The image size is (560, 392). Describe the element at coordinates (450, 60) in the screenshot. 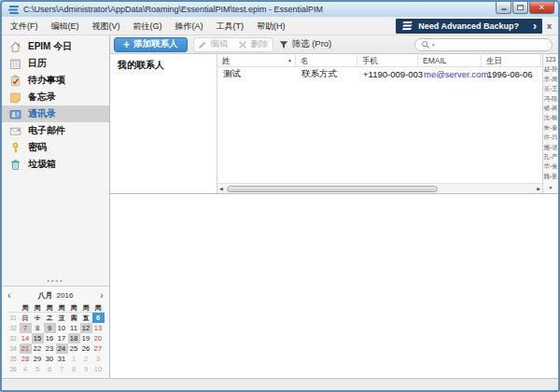

I see `column-header-3: EMAIL` at that location.